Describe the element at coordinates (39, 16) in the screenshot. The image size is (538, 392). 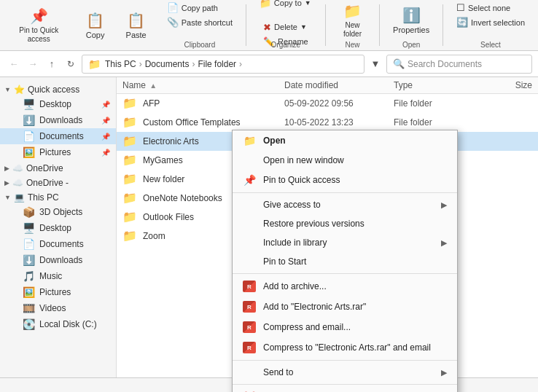
I see `pin-icon: 📌` at that location.